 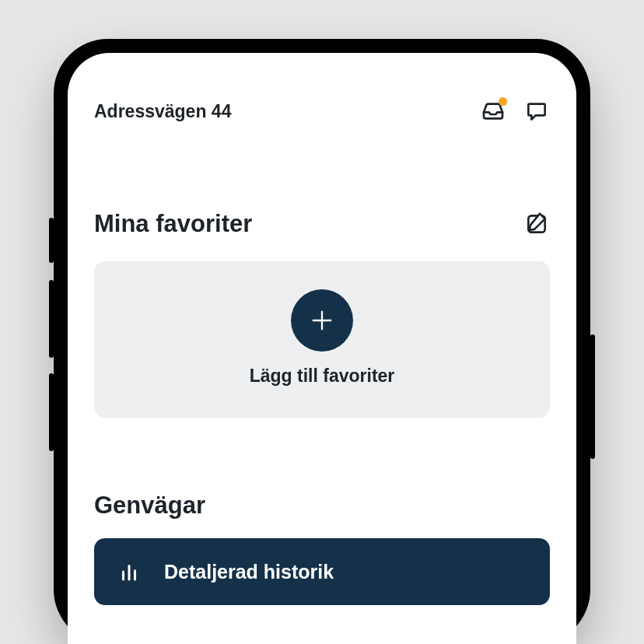 I want to click on shortcut-detailed-history: Detaljerad historik, so click(x=322, y=572).